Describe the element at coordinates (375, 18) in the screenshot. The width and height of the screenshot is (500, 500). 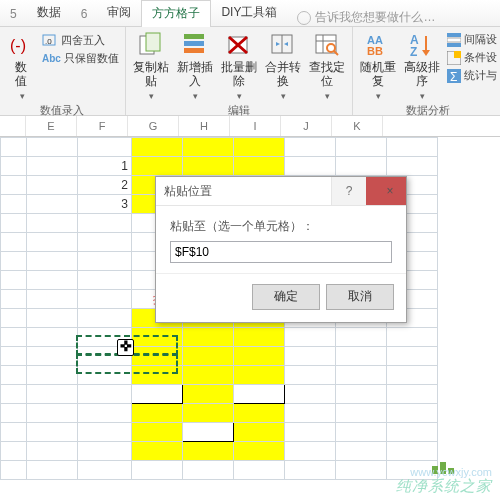
I see `tell-me-label: 告诉我您想要做什么…` at that location.